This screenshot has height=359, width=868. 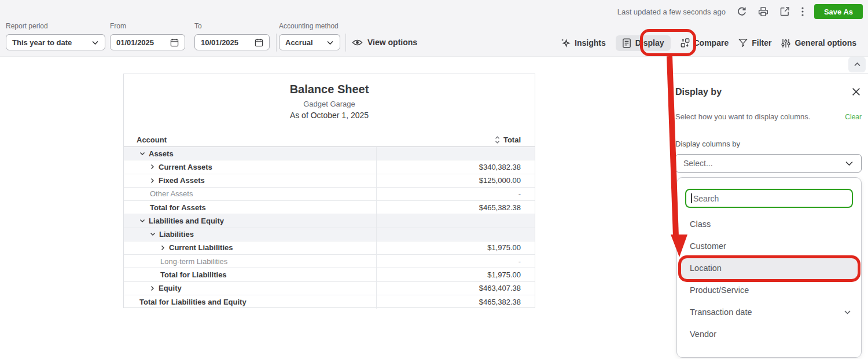 What do you see at coordinates (590, 43) in the screenshot?
I see `insights-label: Insights` at bounding box center [590, 43].